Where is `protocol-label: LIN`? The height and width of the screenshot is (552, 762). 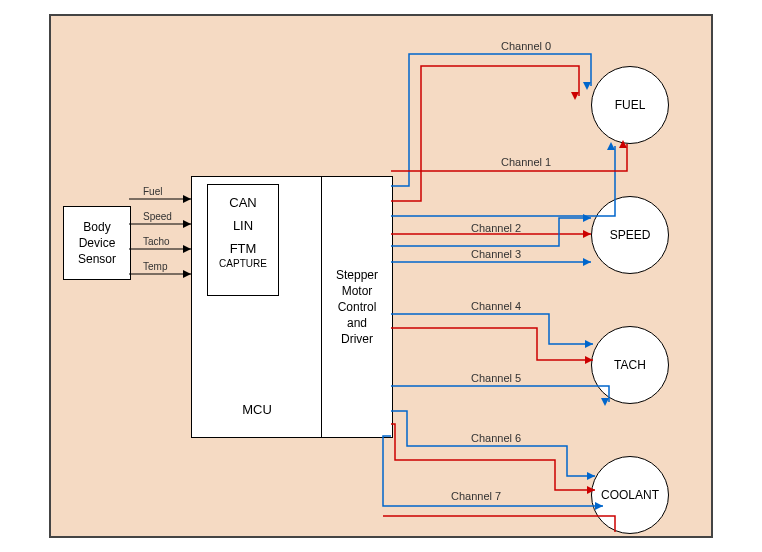 protocol-label: LIN is located at coordinates (243, 226).